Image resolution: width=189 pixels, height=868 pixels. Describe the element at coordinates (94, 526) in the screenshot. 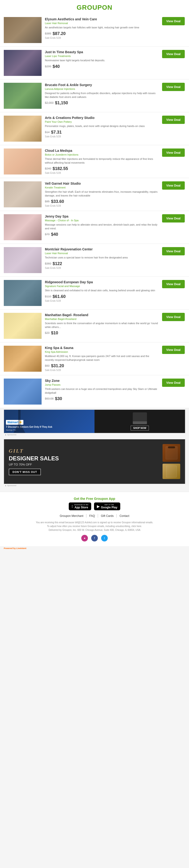

I see `footer-legal-text: You are receiving this email because bil…` at that location.